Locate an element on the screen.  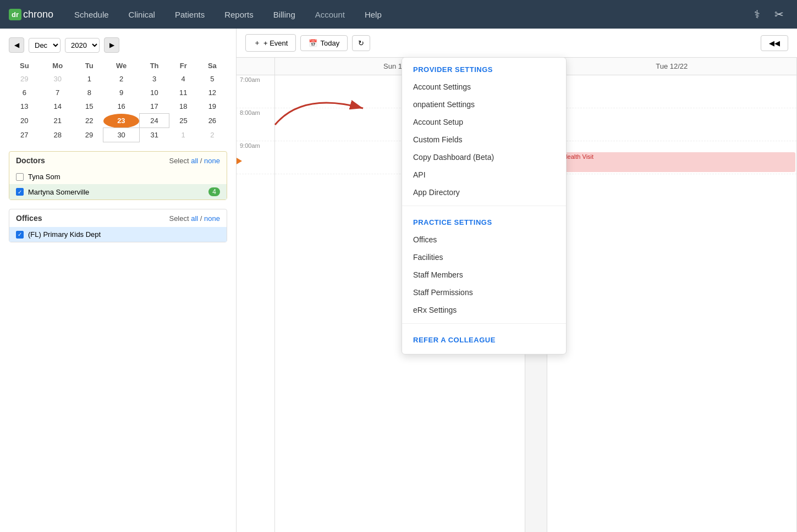
cal-date: 10 is located at coordinates (154, 92).